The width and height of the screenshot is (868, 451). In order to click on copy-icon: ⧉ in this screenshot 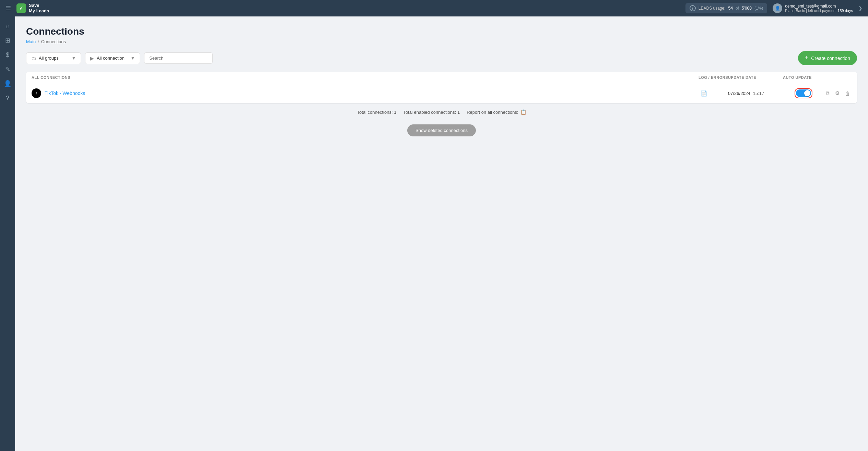, I will do `click(828, 93)`.